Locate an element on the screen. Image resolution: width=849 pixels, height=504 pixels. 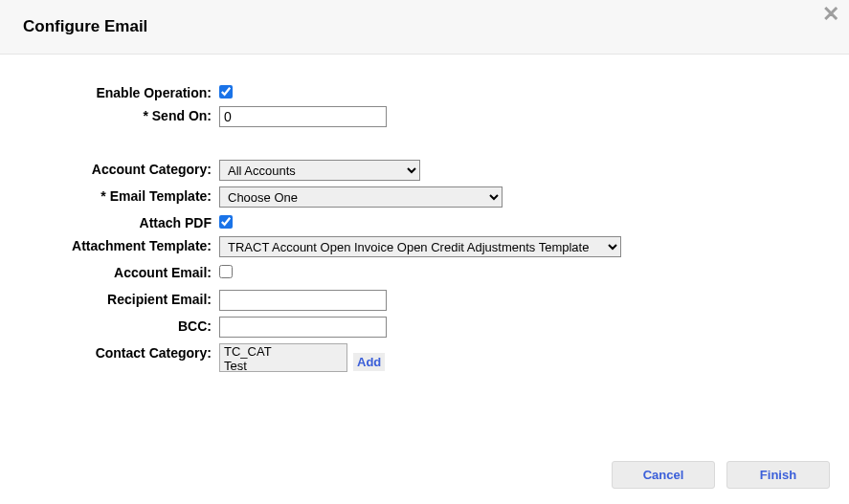
label-attachment-template: Attachment Template: is located at coordinates (121, 245).